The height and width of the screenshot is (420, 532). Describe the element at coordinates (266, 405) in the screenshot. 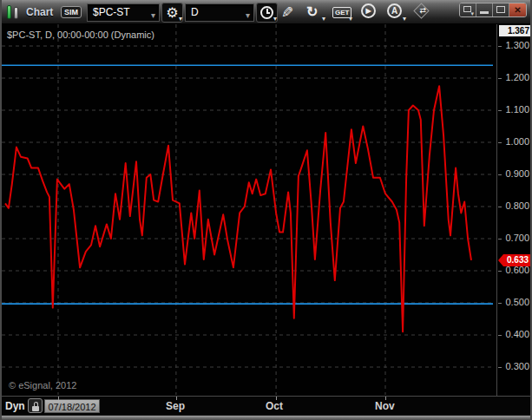

I see `time-axis-bar: Dyn 07/18/2012 SepOctNov` at that location.